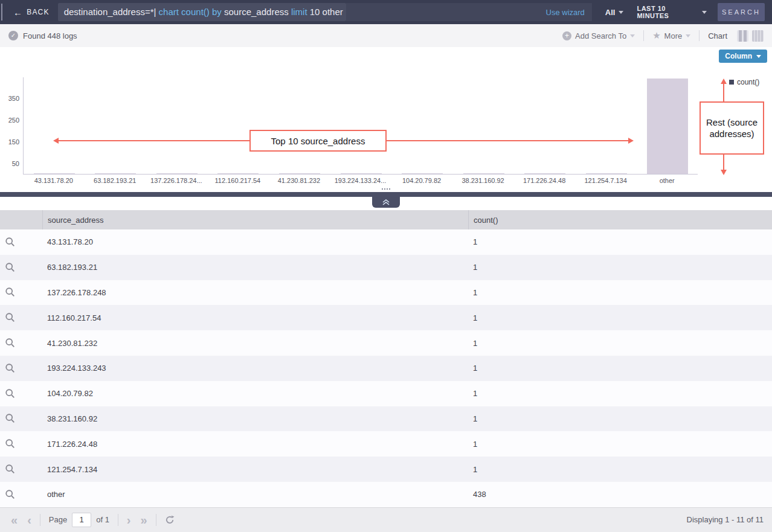 The height and width of the screenshot is (532, 772). What do you see at coordinates (565, 12) in the screenshot?
I see `use-wizard-link: Use wizard` at bounding box center [565, 12].